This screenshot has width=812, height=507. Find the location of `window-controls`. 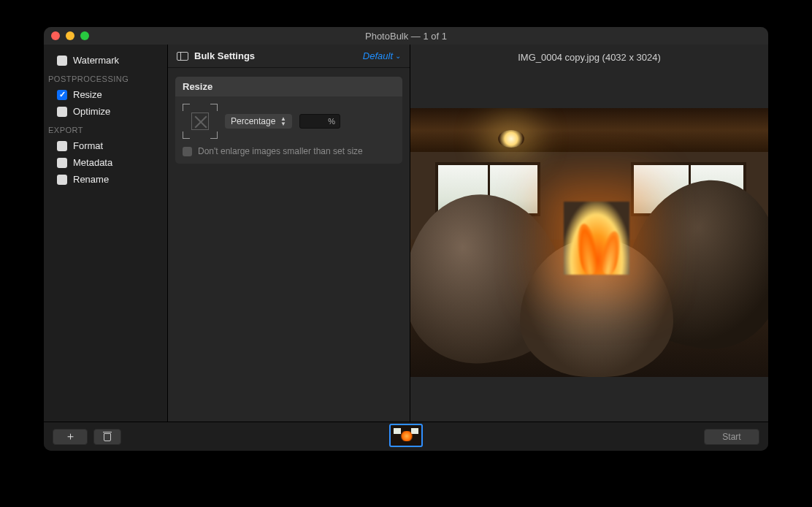

window-controls is located at coordinates (66, 36).